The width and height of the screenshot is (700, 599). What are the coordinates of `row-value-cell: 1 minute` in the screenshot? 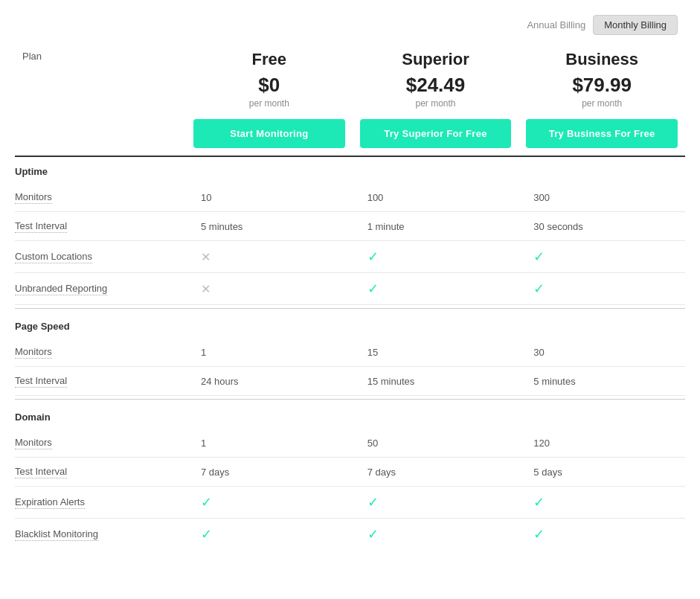 It's located at (436, 226).